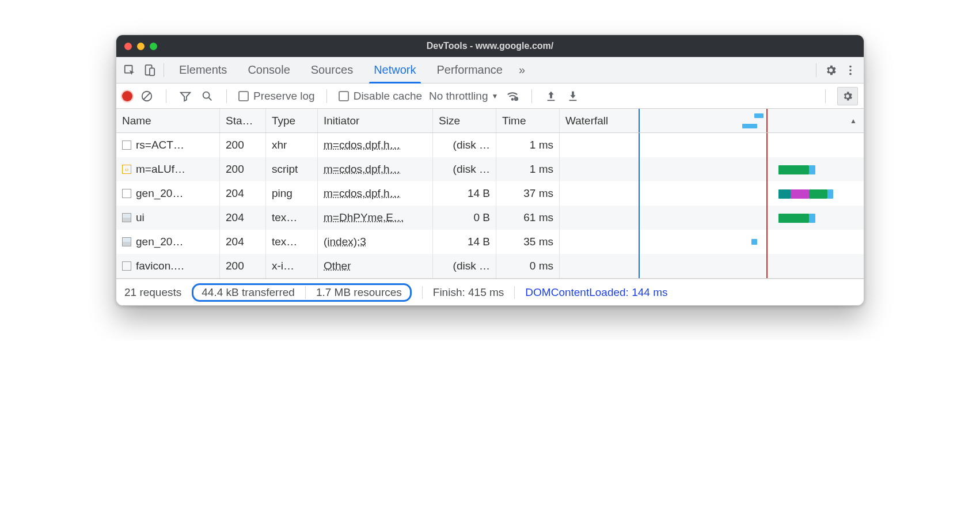 The height and width of the screenshot is (524, 980). Describe the element at coordinates (464, 96) in the screenshot. I see `throttling-select: No throttling ▼` at that location.